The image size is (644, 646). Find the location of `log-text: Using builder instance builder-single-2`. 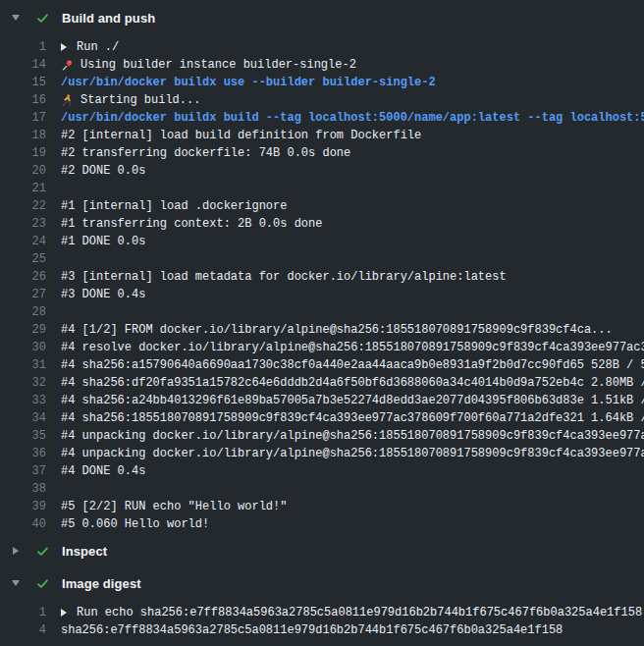

log-text: Using builder instance builder-single-2 is located at coordinates (218, 65).